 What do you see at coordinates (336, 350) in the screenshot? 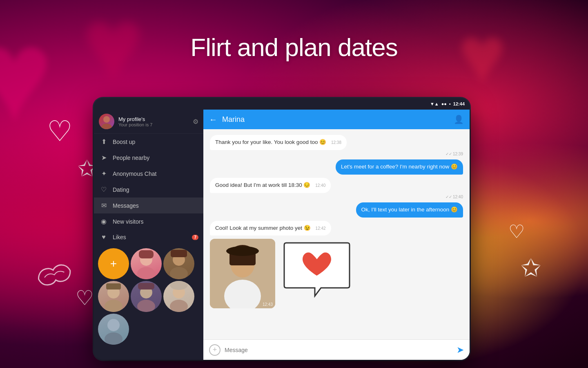
I see `message-input-bar: + ➤` at bounding box center [336, 350].